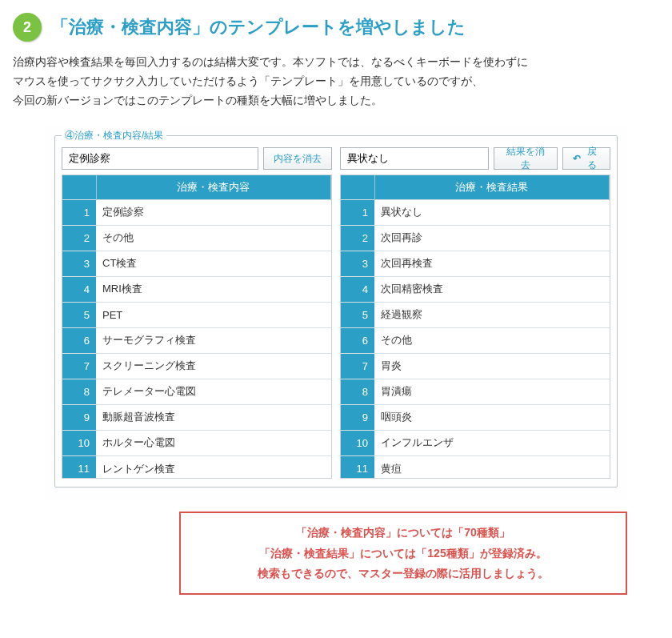 This screenshot has height=638, width=672. Describe the element at coordinates (492, 238) in the screenshot. I see `row-value: 次回再診` at that location.